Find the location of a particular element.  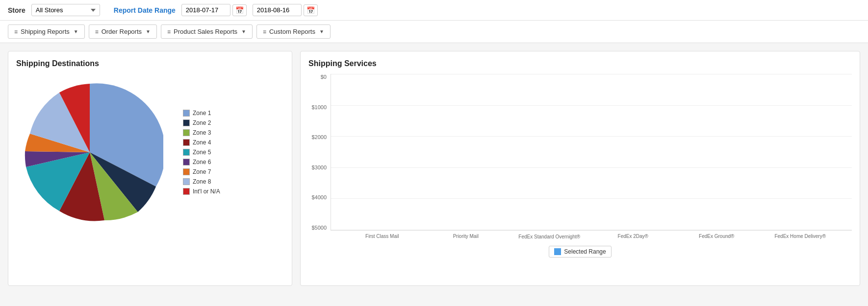

legend-color-zone3 is located at coordinates (186, 133).